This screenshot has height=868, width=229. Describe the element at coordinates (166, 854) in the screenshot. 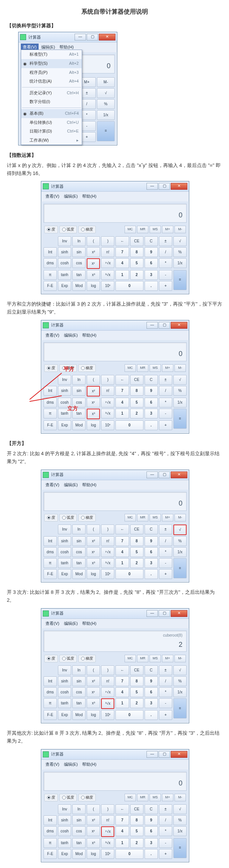

I see `key-+: +` at that location.